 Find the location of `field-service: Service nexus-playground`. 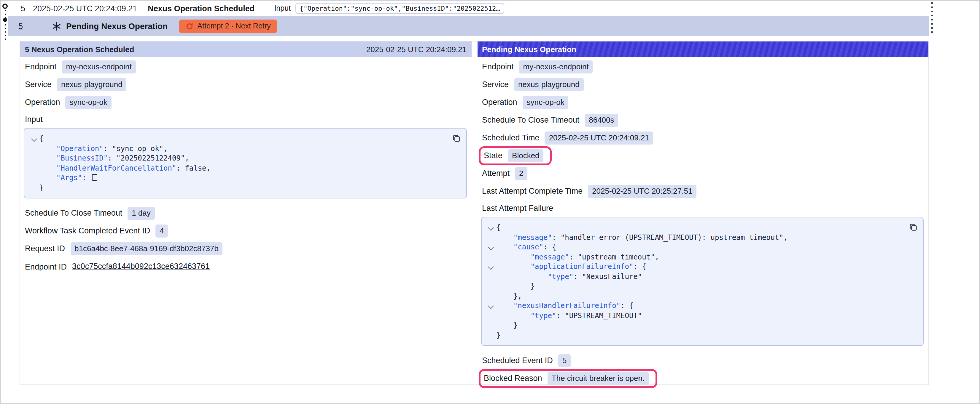

field-service: Service nexus-playground is located at coordinates (246, 85).